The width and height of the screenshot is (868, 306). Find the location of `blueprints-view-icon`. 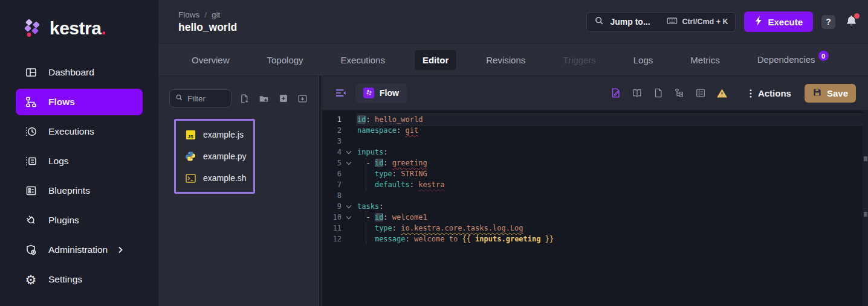

blueprints-view-icon is located at coordinates (701, 93).